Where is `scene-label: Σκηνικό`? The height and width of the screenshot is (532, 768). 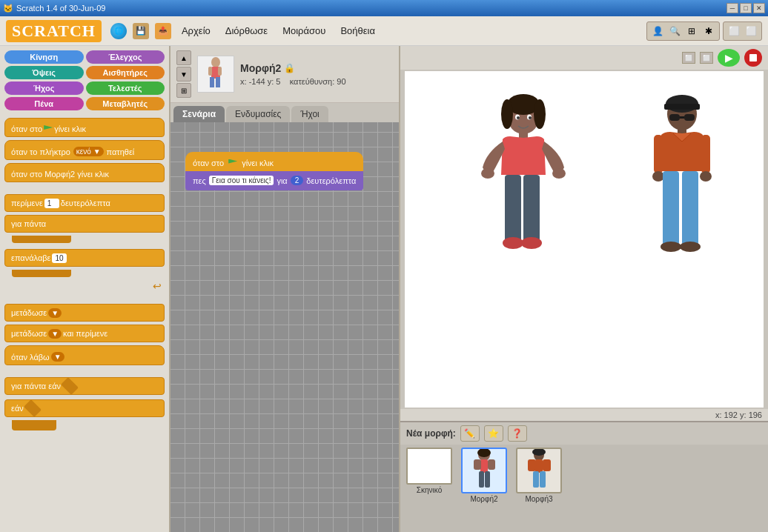 scene-label: Σκηνικό is located at coordinates (429, 491).